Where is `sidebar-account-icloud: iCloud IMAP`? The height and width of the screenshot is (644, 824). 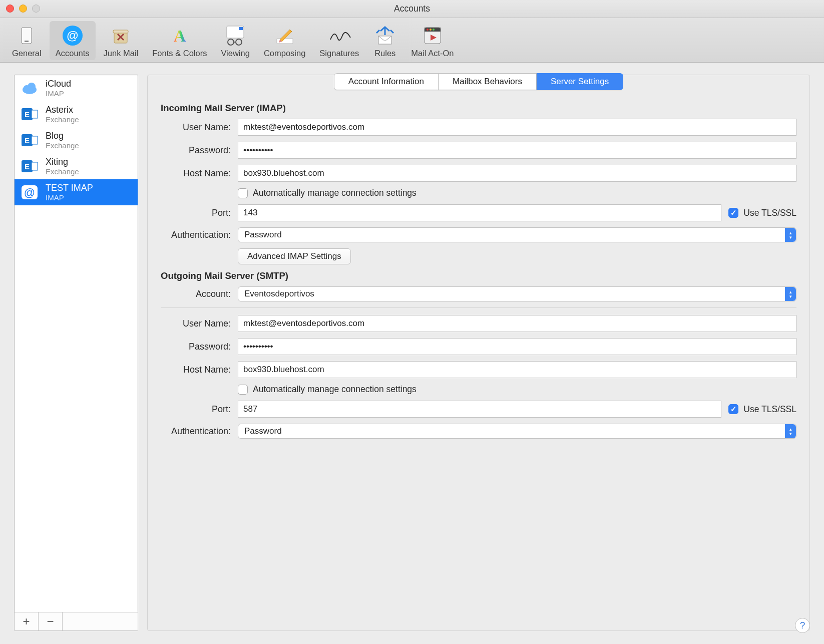 sidebar-account-icloud: iCloud IMAP is located at coordinates (76, 88).